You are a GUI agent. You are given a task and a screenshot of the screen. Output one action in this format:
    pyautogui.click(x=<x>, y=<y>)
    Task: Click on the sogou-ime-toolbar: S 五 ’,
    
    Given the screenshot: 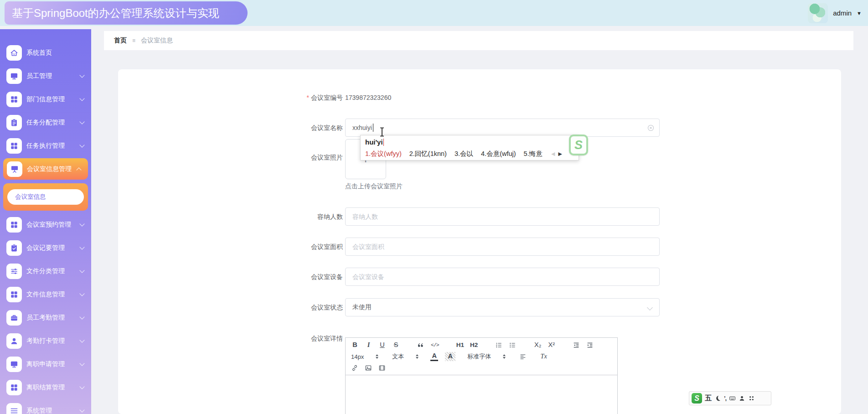 What is the action you would take?
    pyautogui.click(x=730, y=398)
    